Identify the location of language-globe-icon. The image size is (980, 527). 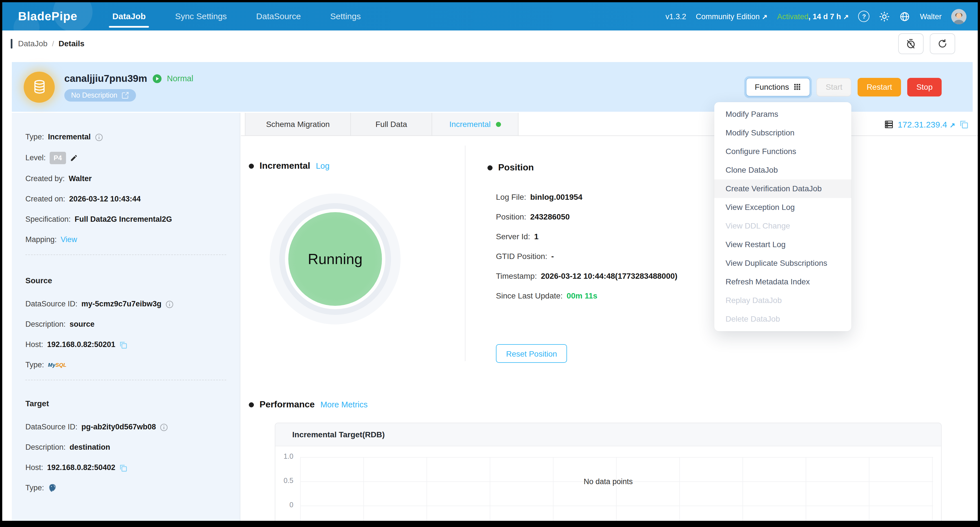
(905, 16).